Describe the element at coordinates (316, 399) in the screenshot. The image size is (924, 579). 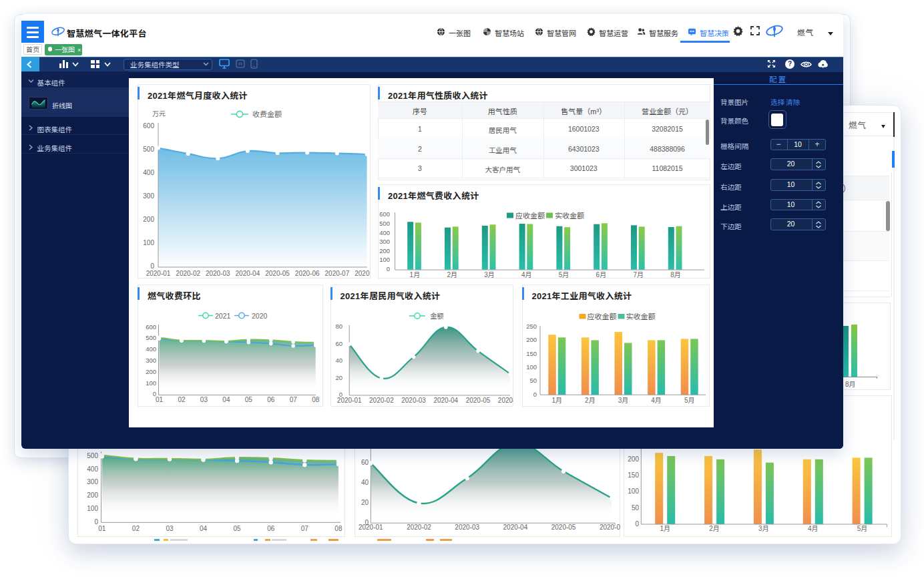
I see `svg-text: 08` at that location.